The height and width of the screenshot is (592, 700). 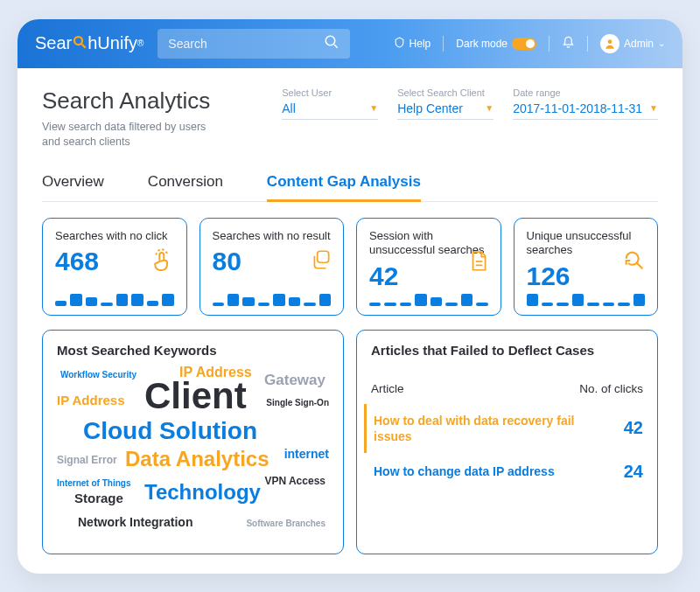 I want to click on logo-prefix: Sear, so click(x=53, y=44).